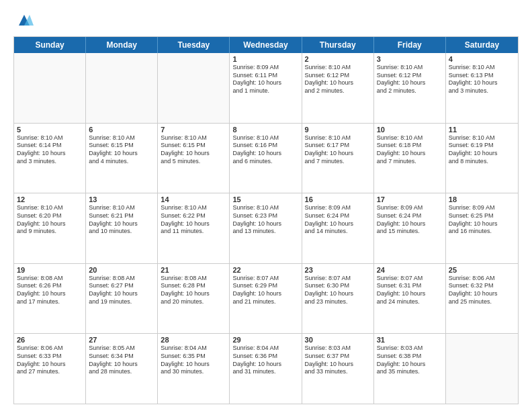  I want to click on calendar-cell: 19Sunrise: 8:08 AM Sunset: 6:26 PM Dayli…, so click(50, 299).